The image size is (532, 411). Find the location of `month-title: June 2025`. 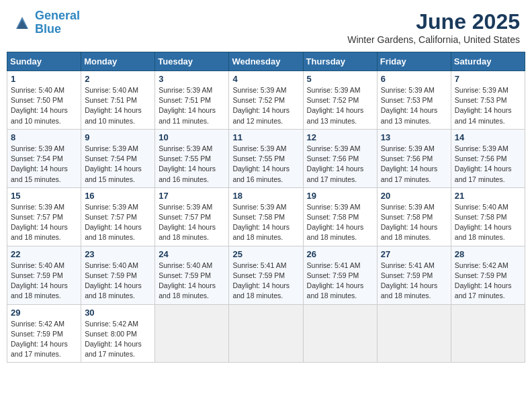

month-title: June 2025 is located at coordinates (434, 21).